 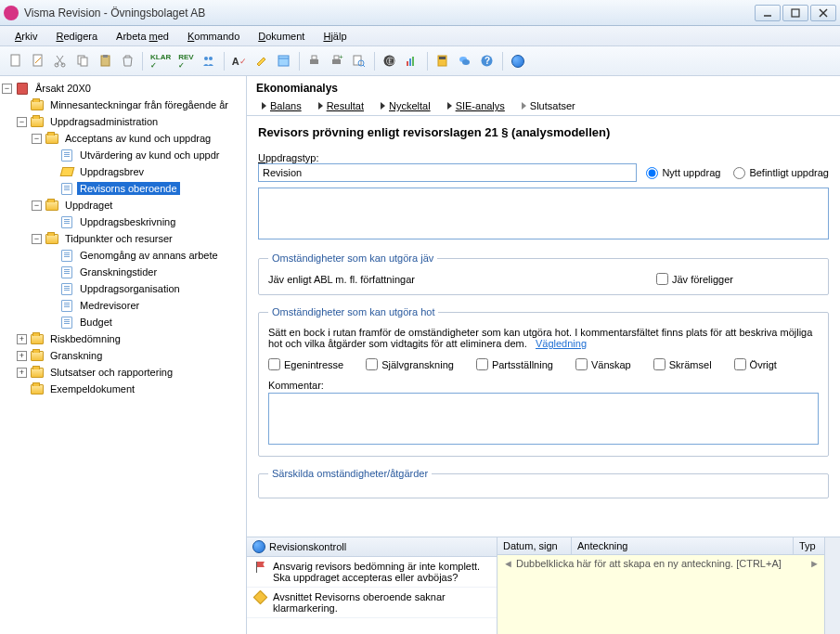 What do you see at coordinates (130, 122) in the screenshot?
I see `tree-uppdragsadmin: −Uppdragsadministration` at bounding box center [130, 122].